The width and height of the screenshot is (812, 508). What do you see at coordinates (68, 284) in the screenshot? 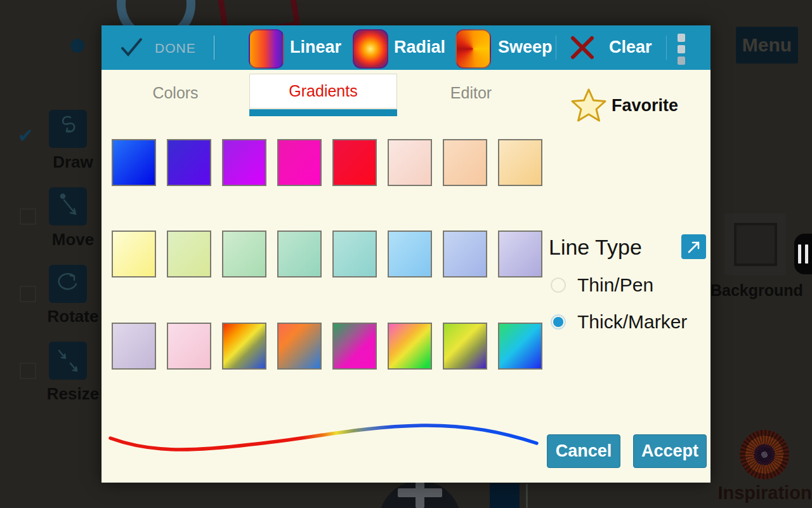
I see `rotate-icon` at bounding box center [68, 284].